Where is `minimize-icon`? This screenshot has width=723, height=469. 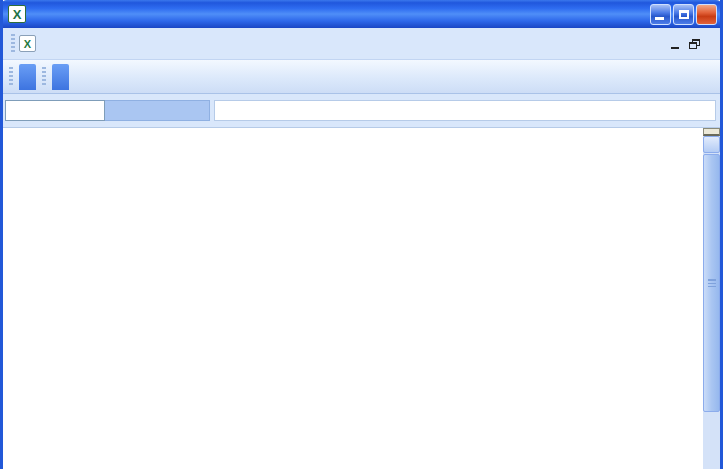 minimize-icon is located at coordinates (660, 18).